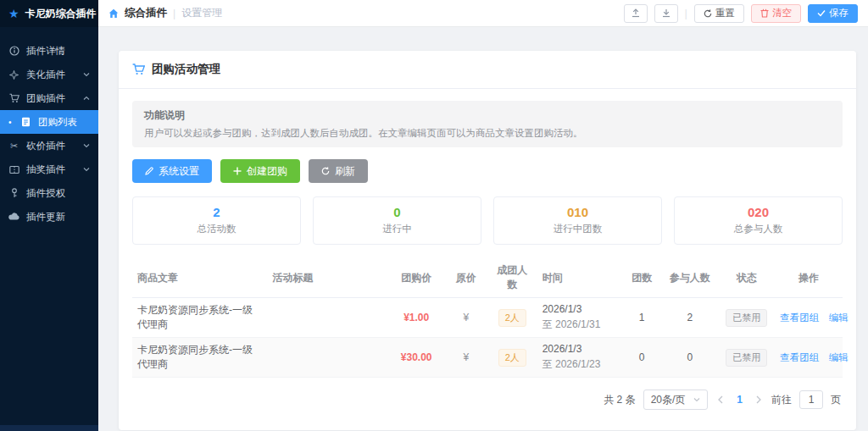  What do you see at coordinates (487, 69) in the screenshot?
I see `card-header: 团购活动管理` at bounding box center [487, 69].